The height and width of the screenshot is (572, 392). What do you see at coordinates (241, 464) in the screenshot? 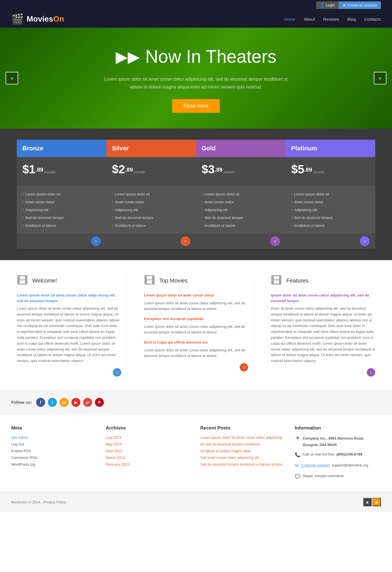
I see `footer-post-5: Sed do eiusmod tempor incididunt ut labo…` at bounding box center [241, 464].